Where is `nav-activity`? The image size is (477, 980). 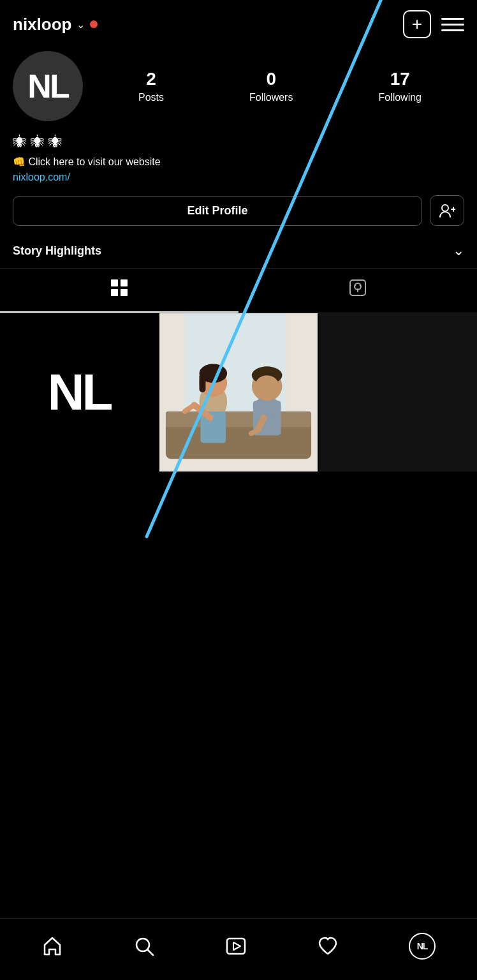
nav-activity is located at coordinates (328, 946).